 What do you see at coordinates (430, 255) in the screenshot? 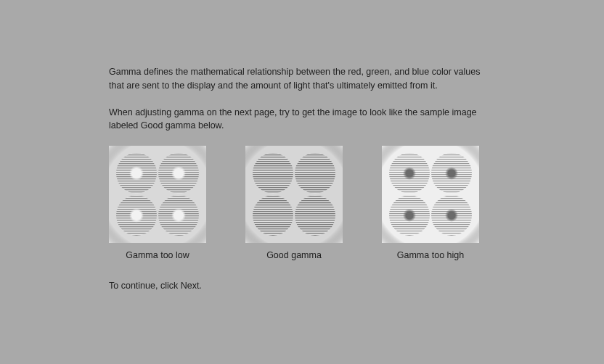
I see `caption-gamma-high: Gamma too high` at bounding box center [430, 255].